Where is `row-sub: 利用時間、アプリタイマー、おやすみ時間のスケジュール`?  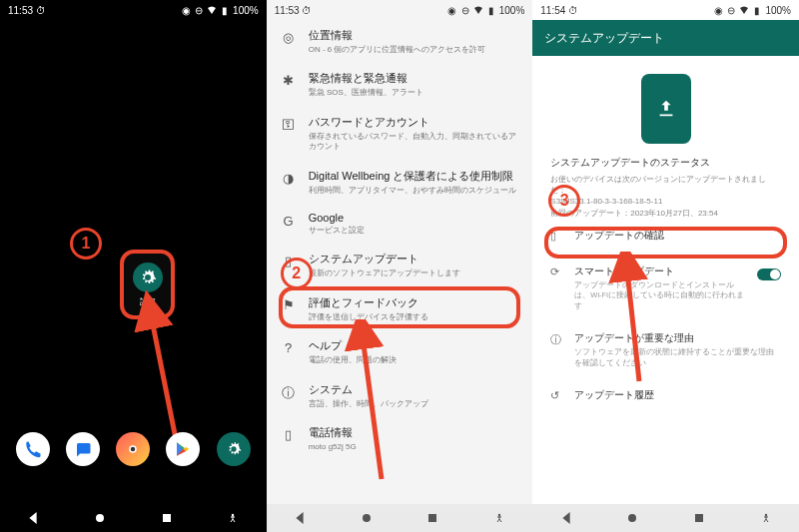 row-sub: 利用時間、アプリタイマー、おやすみ時間のスケジュール is located at coordinates (415, 191).